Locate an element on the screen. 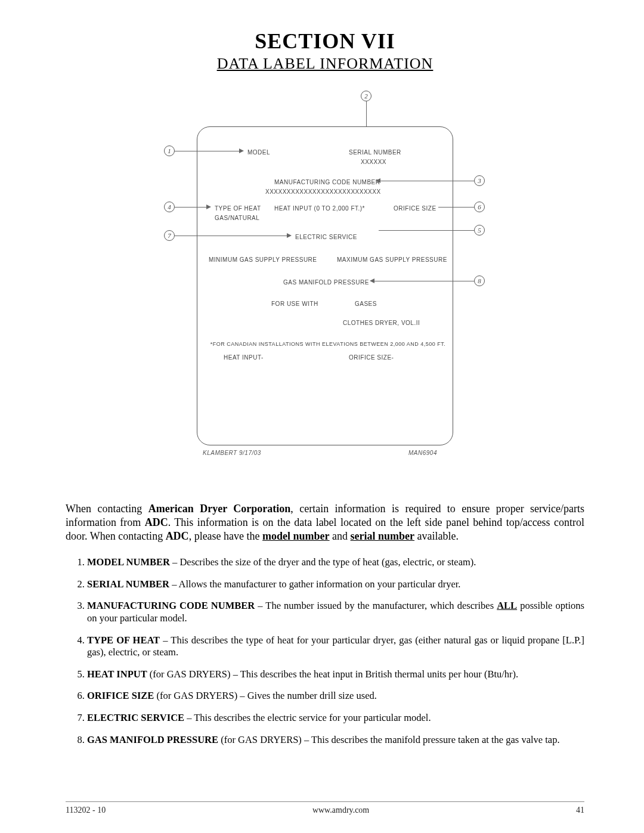 This screenshot has height=833, width=644. label-heat-input: HEAT INPUT (0 TO 2,000 FT.)* is located at coordinates (320, 209).